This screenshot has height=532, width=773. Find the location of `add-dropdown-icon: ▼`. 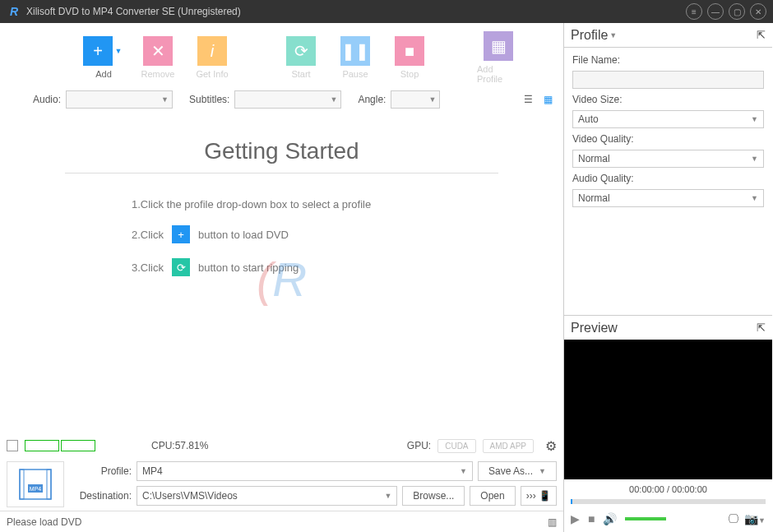

add-dropdown-icon: ▼ is located at coordinates (118, 51).